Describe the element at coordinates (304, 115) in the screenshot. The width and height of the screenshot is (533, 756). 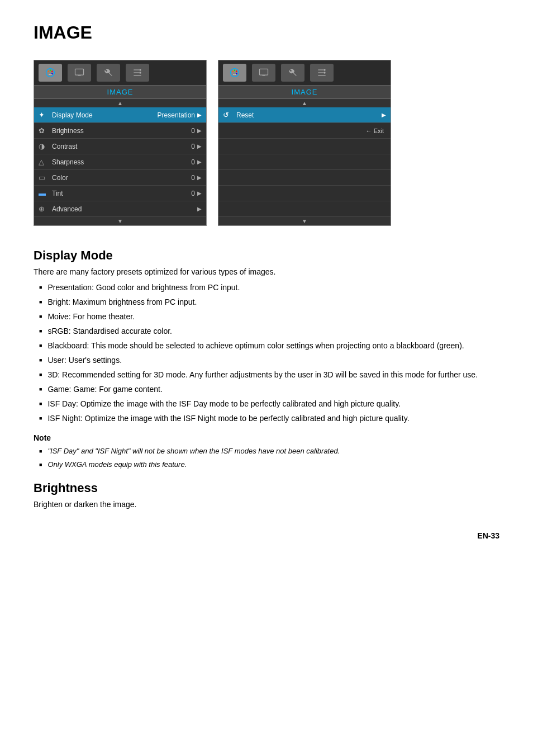
I see `right-menu-item-reset: ↺ Reset ▶` at that location.